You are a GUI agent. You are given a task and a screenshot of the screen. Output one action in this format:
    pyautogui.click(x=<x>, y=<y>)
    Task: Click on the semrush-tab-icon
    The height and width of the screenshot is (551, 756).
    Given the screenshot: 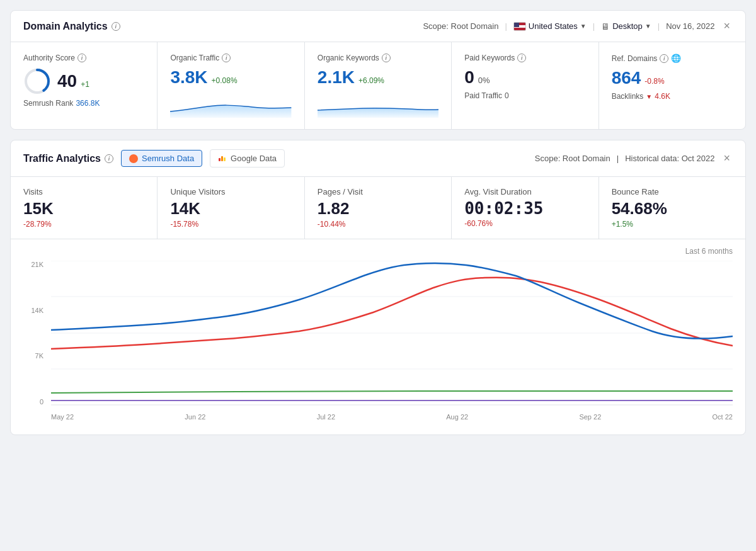 What is the action you would take?
    pyautogui.click(x=134, y=159)
    